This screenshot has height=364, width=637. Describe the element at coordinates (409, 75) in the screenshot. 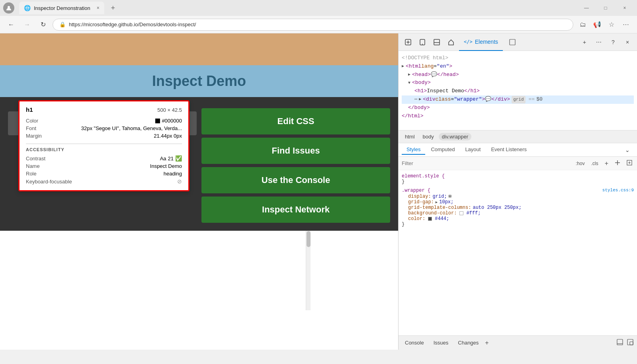

I see `head-triangle: ▶` at that location.